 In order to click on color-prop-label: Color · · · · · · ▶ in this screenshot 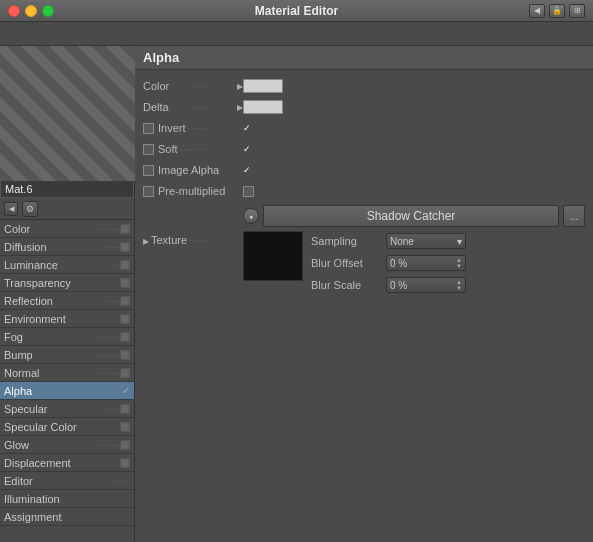, I will do `click(193, 86)`.